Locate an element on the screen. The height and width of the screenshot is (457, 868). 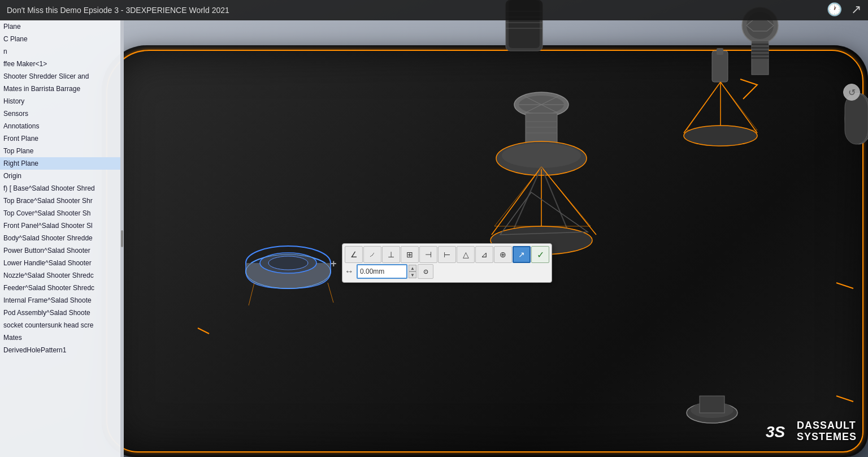
sidebar-item-body-salad: Body^Salad Shooter Shredde is located at coordinates (60, 238).